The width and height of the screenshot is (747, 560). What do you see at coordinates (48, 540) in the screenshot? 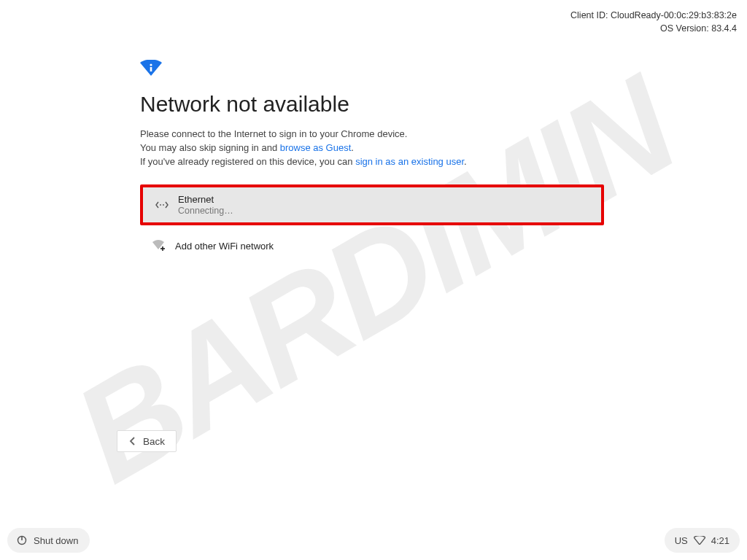
I see `shut-down-button: Shut down` at bounding box center [48, 540].